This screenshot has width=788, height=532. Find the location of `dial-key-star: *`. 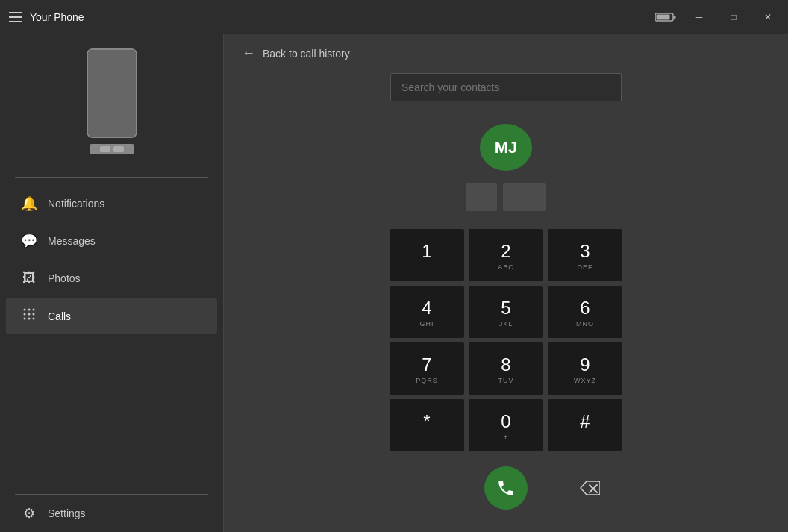

dial-key-star: * is located at coordinates (427, 425).